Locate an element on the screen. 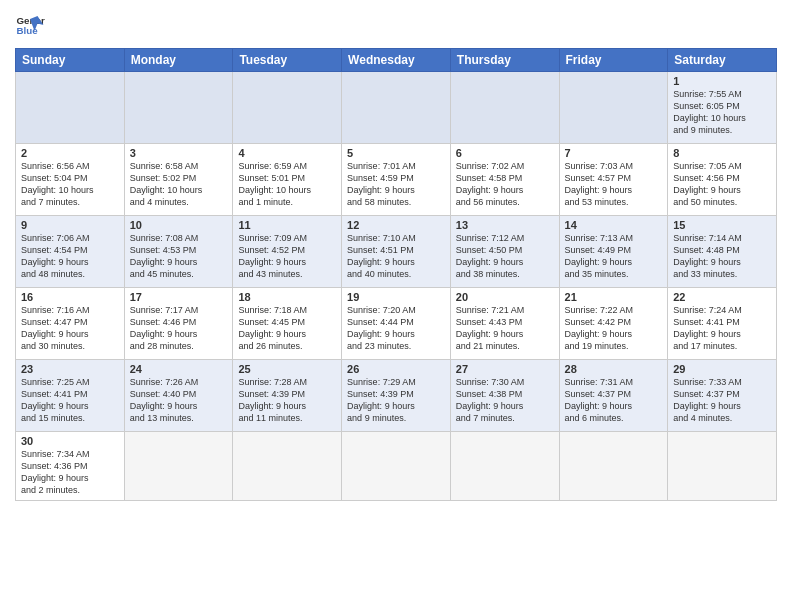 This screenshot has height=612, width=792. day-info: Sunrise: 7:12 AMSunset: 4:50 PMDaylight:… is located at coordinates (505, 256).